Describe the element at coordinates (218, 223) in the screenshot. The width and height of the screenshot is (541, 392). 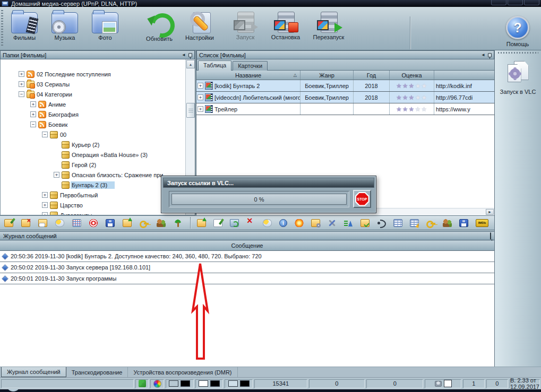
I see `page-edit-icon` at that location.